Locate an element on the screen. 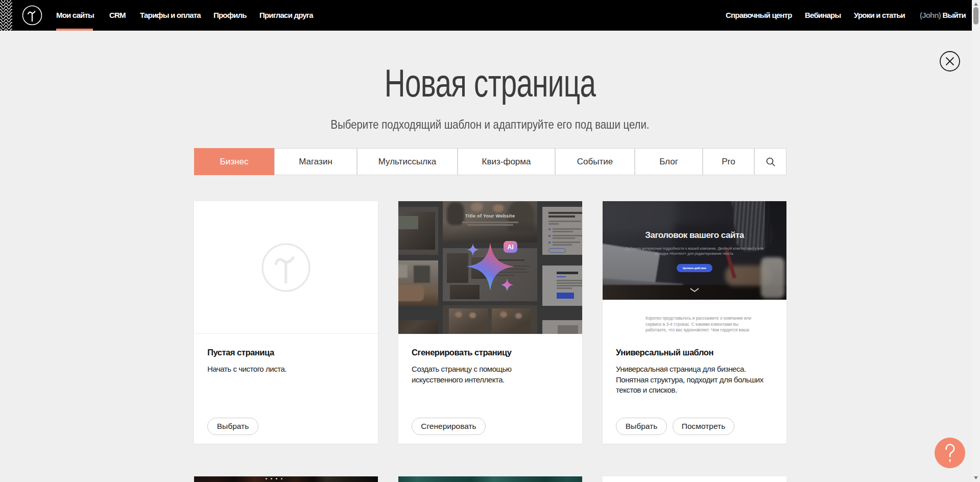  svg-text: AI is located at coordinates (511, 247).